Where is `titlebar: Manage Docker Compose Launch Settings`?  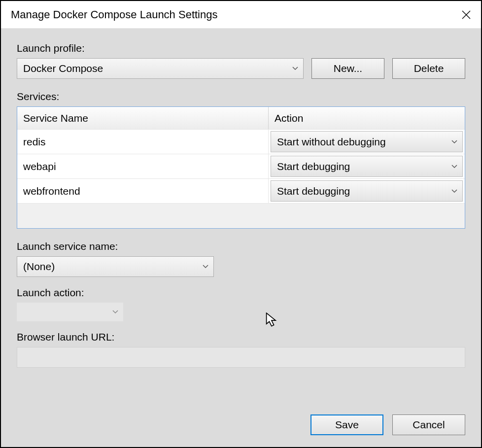
titlebar: Manage Docker Compose Launch Settings is located at coordinates (241, 15).